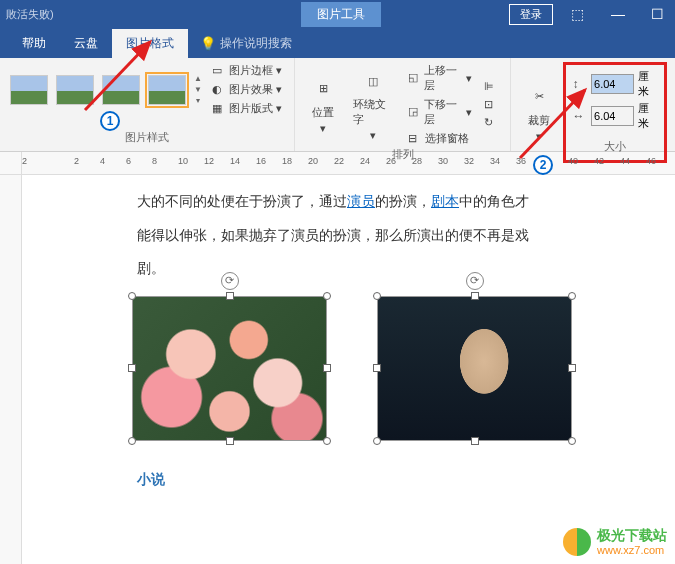 Image resolution: width=675 pixels, height=564 pixels. Describe the element at coordinates (578, 14) in the screenshot. I see `ribbon-display-icon: ⬚` at that location.